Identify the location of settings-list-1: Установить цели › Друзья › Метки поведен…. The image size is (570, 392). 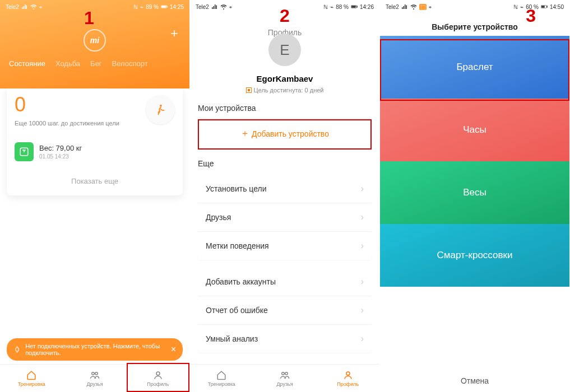
(285, 217).